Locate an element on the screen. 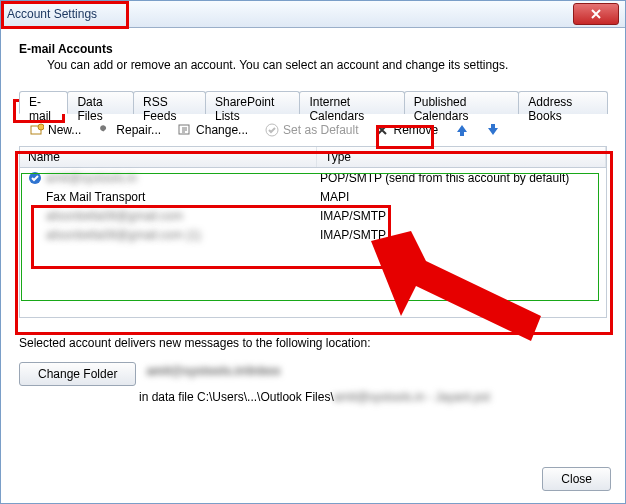 The width and height of the screenshot is (626, 504). column-type: Type is located at coordinates (462, 157).